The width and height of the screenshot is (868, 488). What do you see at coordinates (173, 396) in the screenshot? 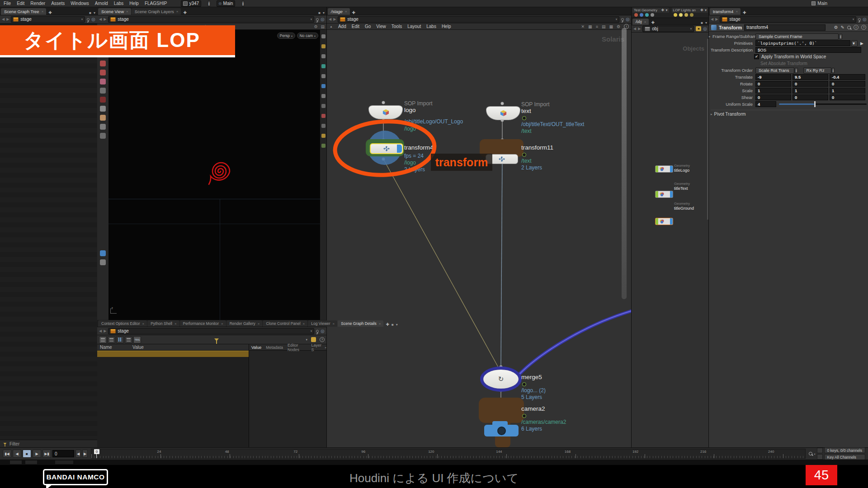
I see `details-table: Name Value` at bounding box center [173, 396].